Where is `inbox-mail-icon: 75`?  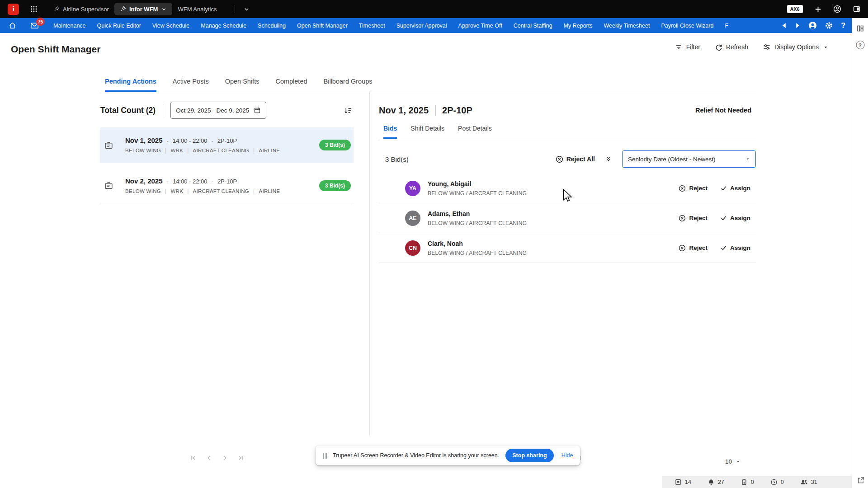 inbox-mail-icon: 75 is located at coordinates (34, 25).